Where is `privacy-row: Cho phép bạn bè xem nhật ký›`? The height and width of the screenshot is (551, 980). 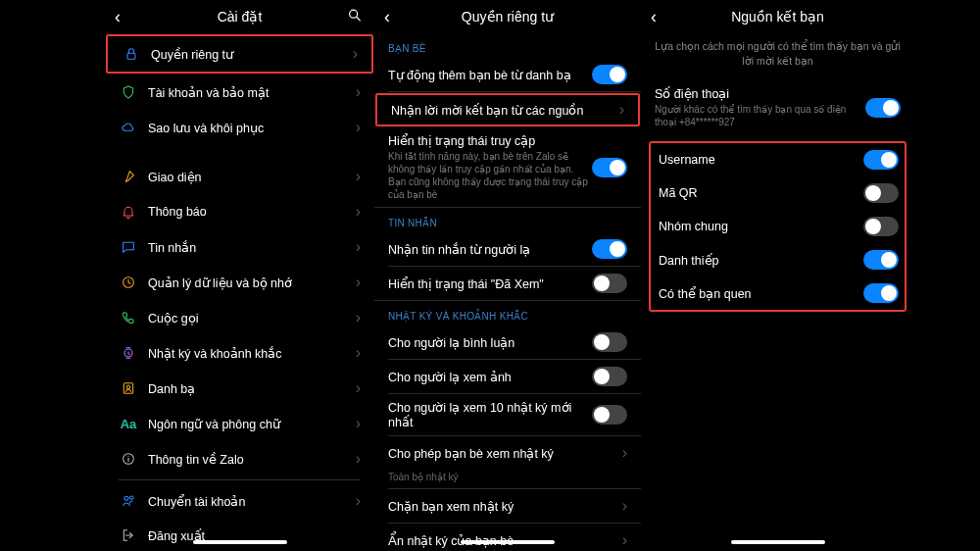 privacy-row: Cho phép bạn bè xem nhật ký› is located at coordinates (508, 453).